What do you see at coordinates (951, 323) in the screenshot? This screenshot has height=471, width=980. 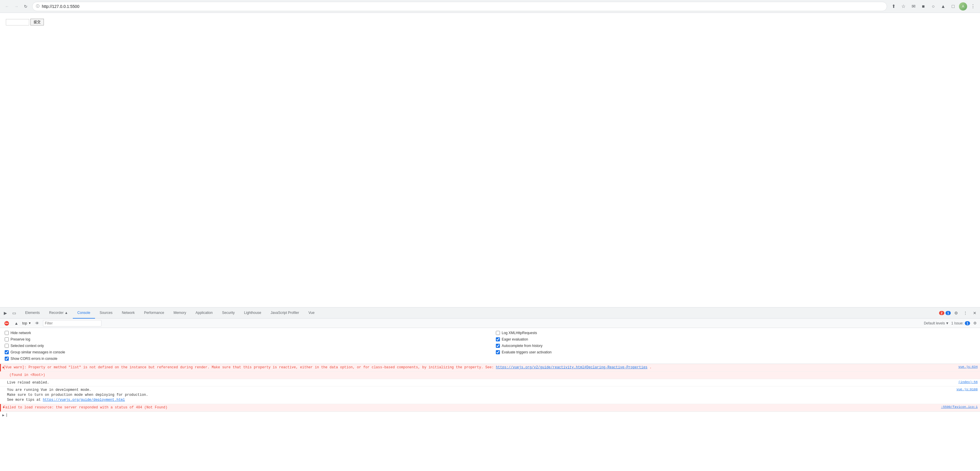 I see `console-toolbar-right: Default levels ▼ 1 Issue: 1 ⚙` at bounding box center [951, 323].